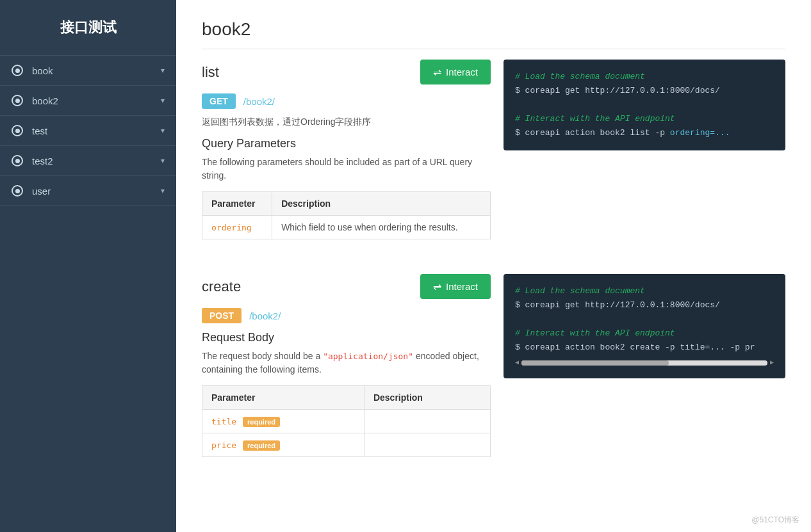 This screenshot has height=532, width=811. What do you see at coordinates (462, 72) in the screenshot?
I see `list-interact-label: Interact` at bounding box center [462, 72].